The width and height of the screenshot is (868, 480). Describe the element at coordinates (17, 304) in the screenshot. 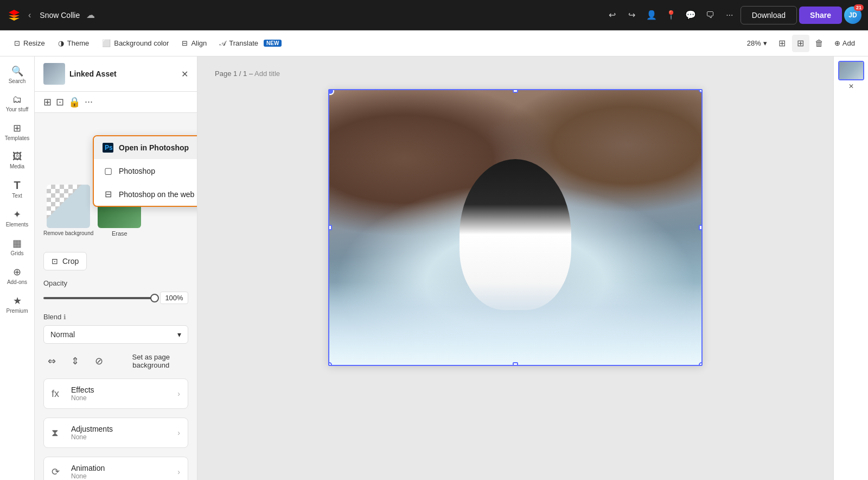

I see `sidebar-item-premium: ★ Premium` at that location.